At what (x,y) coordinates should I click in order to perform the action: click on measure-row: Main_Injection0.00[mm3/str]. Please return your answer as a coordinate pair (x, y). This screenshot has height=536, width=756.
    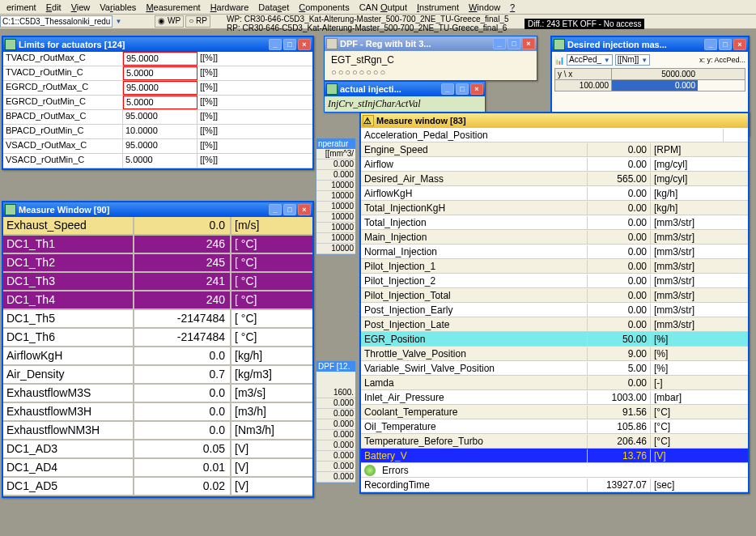
    Looking at the image, I should click on (554, 237).